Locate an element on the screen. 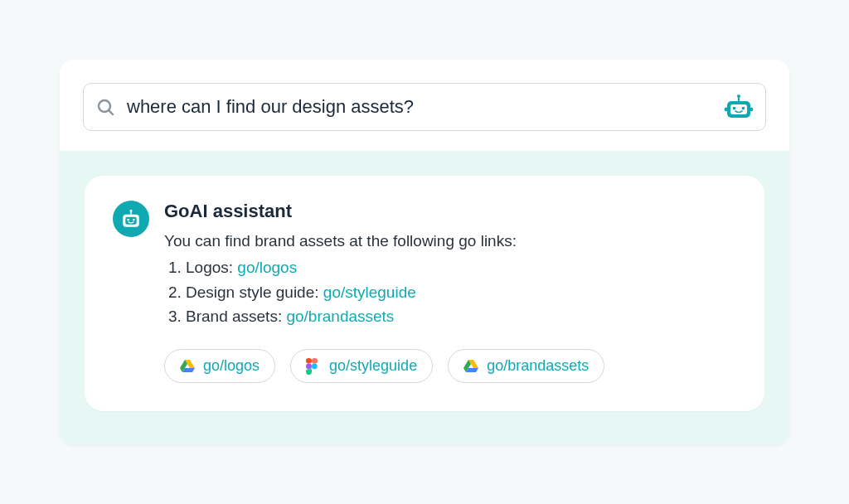 This screenshot has width=849, height=504. list-item: Design style guide: go/styleguide is located at coordinates (461, 292).